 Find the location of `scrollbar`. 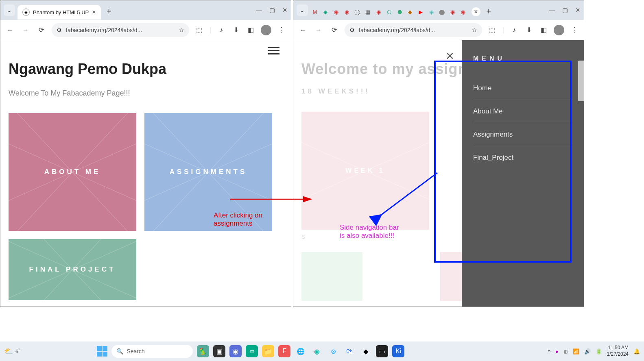

scrollbar is located at coordinates (581, 81).